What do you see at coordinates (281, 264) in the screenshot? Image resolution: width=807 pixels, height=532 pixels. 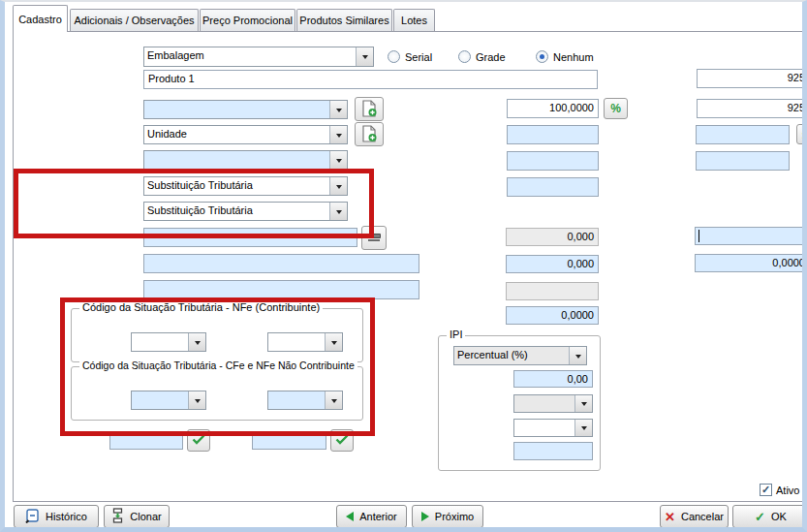 I see `desc-complementar-input` at bounding box center [281, 264].